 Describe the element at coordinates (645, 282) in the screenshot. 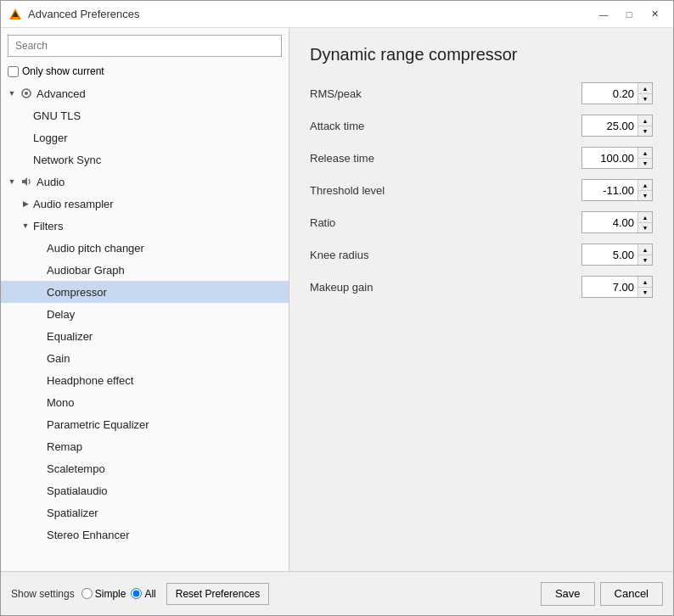

I see `spin-up-6: ▲` at that location.